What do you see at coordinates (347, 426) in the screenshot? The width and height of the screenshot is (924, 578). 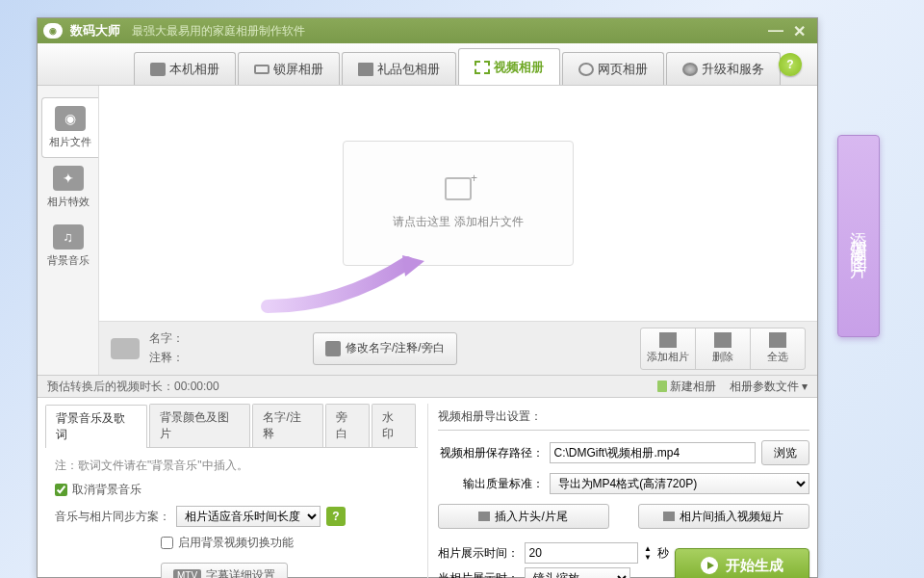 I see `subtab-narration: 旁白` at bounding box center [347, 426].